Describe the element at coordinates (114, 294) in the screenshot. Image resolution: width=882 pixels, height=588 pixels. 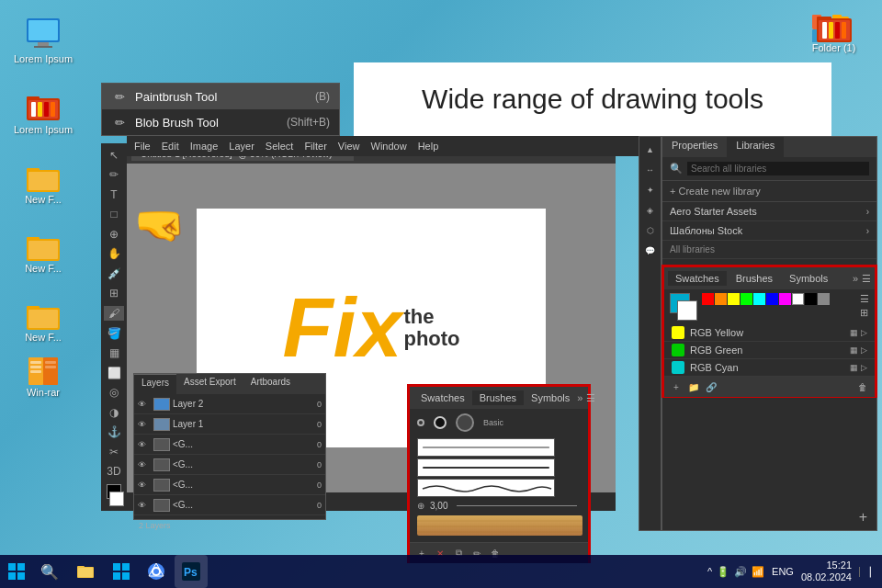
I see `toolbar-btn-crop: ⊞` at that location.